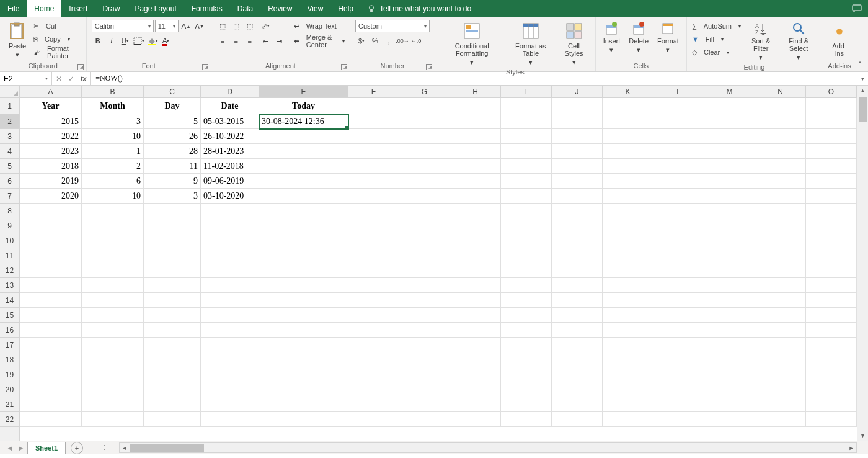 The height and width of the screenshot is (458, 868). I want to click on cell-I2, so click(526, 122).